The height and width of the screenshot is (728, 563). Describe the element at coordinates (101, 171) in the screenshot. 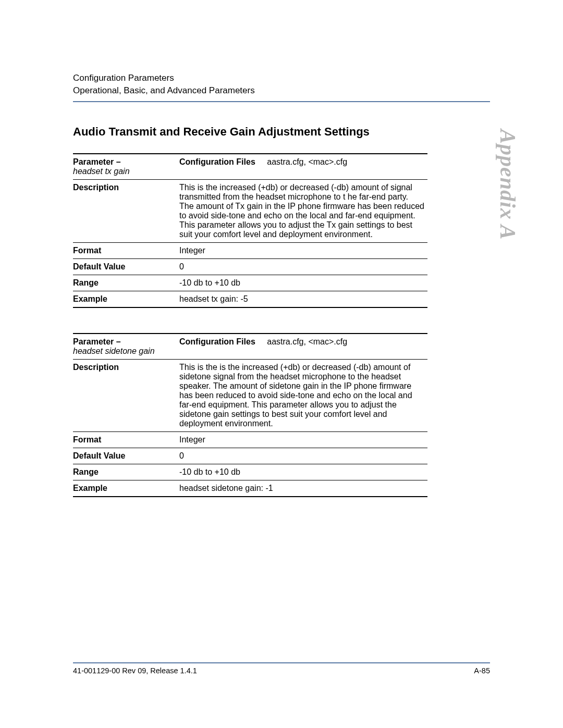

I see `parameter-name: headset tx gain` at that location.